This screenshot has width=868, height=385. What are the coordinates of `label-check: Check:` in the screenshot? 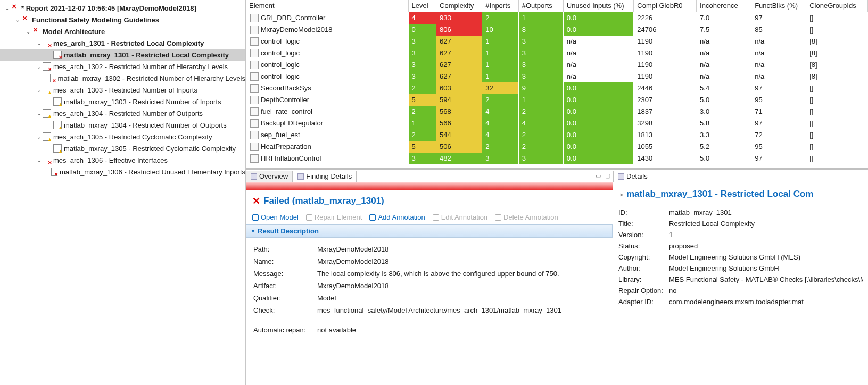 It's located at (285, 311).